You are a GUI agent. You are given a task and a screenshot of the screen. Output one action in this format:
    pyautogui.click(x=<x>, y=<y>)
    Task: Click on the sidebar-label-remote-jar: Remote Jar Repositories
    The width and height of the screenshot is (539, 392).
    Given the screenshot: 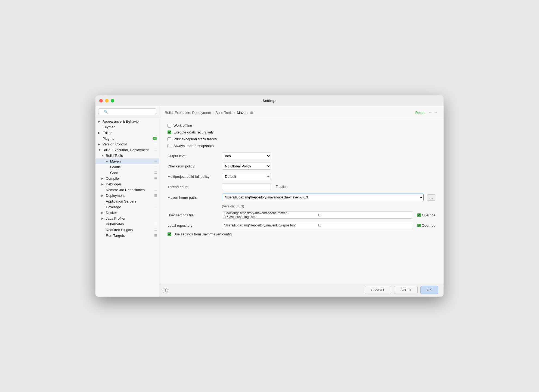 What is the action you would take?
    pyautogui.click(x=129, y=190)
    